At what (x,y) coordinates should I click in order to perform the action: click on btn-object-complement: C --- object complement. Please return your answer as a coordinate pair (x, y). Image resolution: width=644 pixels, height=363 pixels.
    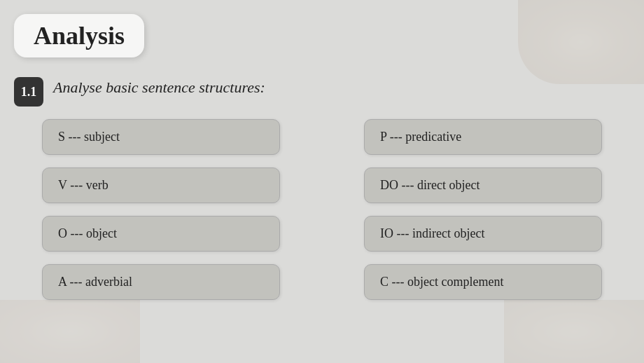
    Looking at the image, I should click on (483, 282).